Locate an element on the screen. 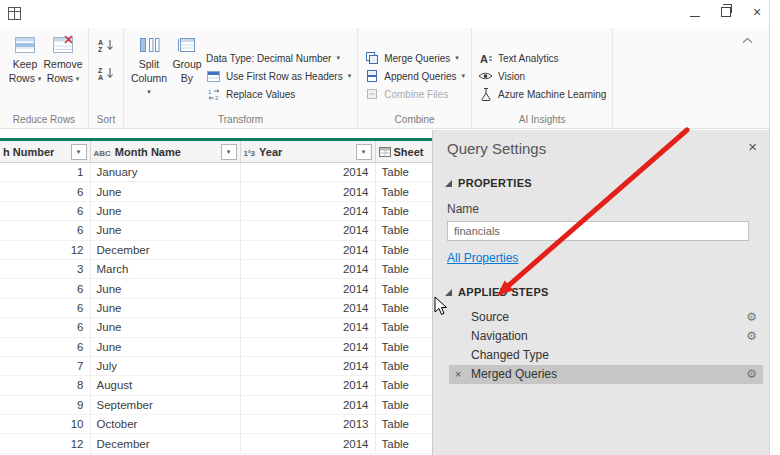 Image resolution: width=780 pixels, height=455 pixels. cell-num: 7 is located at coordinates (45, 366).